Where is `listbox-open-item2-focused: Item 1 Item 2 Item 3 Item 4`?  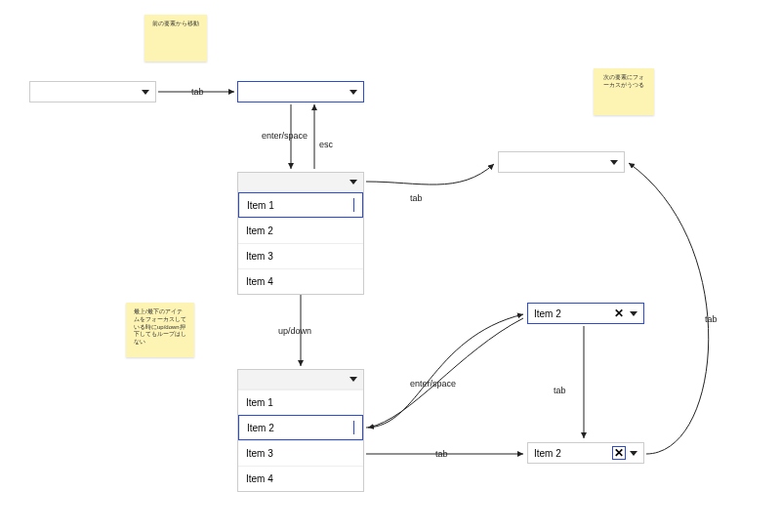 listbox-open-item2-focused: Item 1 Item 2 Item 3 Item 4 is located at coordinates (301, 430).